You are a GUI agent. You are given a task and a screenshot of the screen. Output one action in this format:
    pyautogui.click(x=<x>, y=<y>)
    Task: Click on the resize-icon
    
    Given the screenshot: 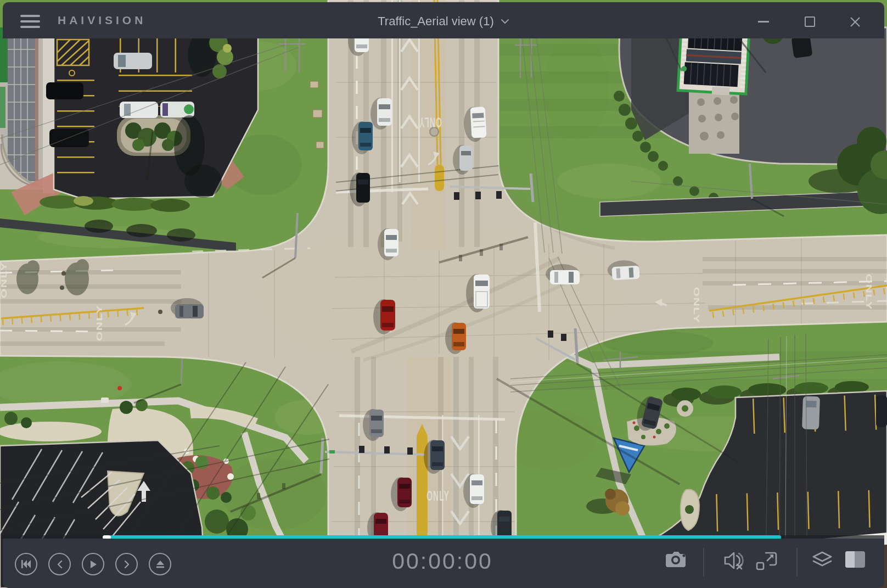 What is the action you would take?
    pyautogui.click(x=767, y=561)
    